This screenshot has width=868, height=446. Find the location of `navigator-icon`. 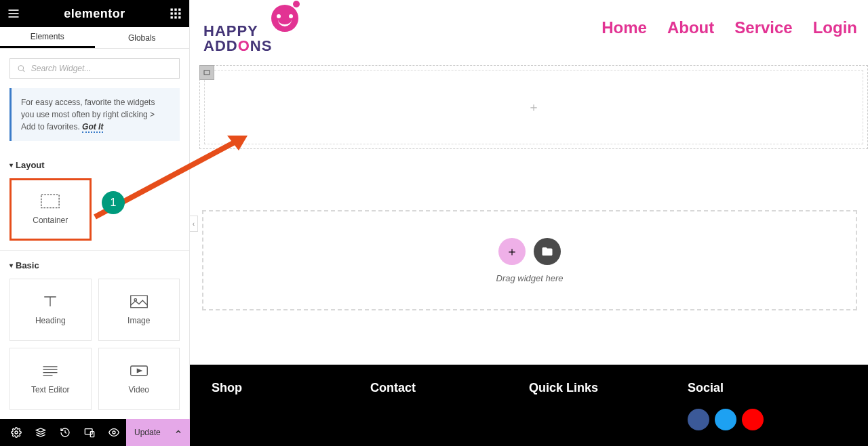

navigator-icon is located at coordinates (41, 432).